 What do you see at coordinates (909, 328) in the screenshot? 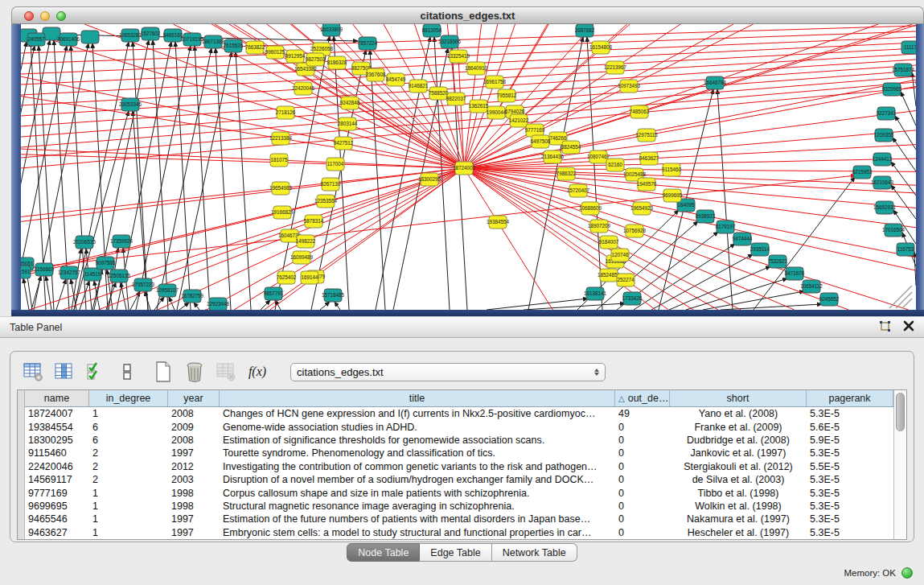
I see `close-panel-button` at bounding box center [909, 328].